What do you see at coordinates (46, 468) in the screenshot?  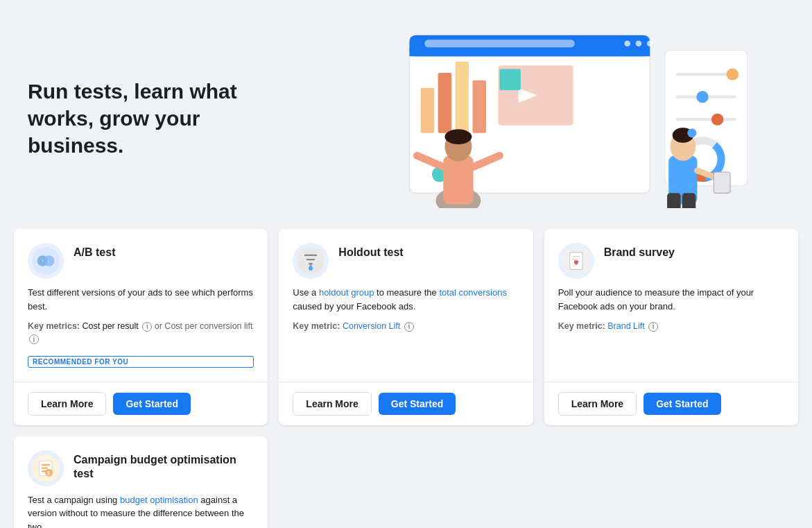 I see `card-campaign-budget-icon: $` at bounding box center [46, 468].